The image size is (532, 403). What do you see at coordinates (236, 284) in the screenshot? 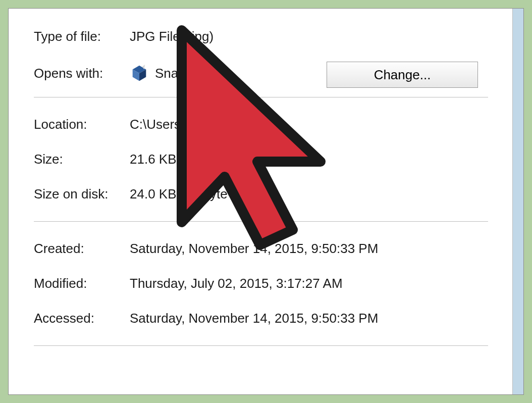
I see `value-modified: Thursday, July 02, 2015, 3:17:27 AM` at bounding box center [236, 284].